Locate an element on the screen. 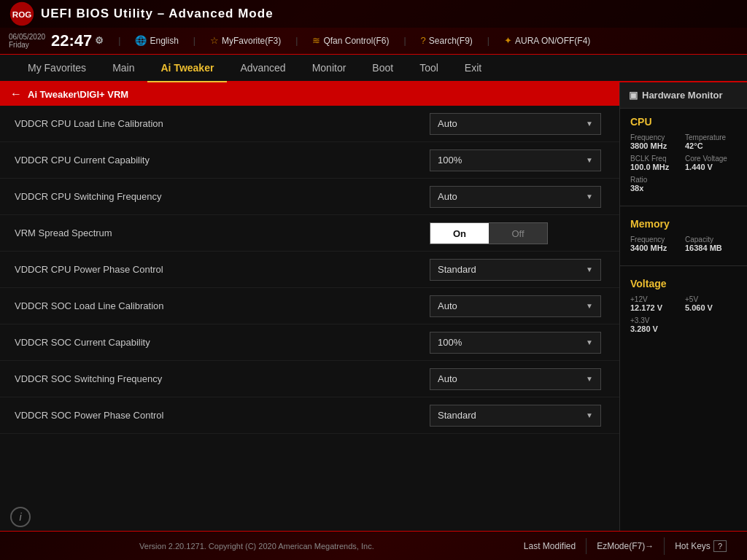 This screenshot has height=560, width=747. cpu-stats-grid: Frequency 3800 MHz Temperature 42°C BCLK… is located at coordinates (684, 163).